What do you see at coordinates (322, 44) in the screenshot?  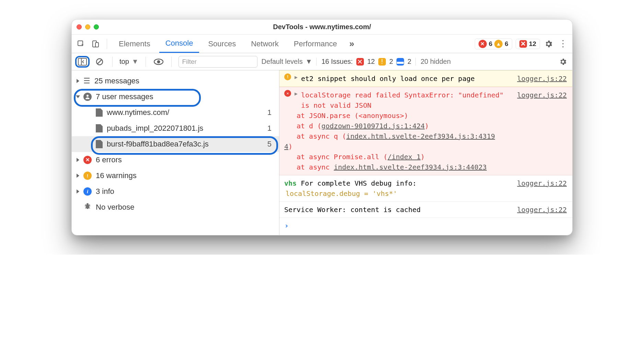 I see `main-tab-bar: Elements Console Sources Network Perform…` at bounding box center [322, 44].